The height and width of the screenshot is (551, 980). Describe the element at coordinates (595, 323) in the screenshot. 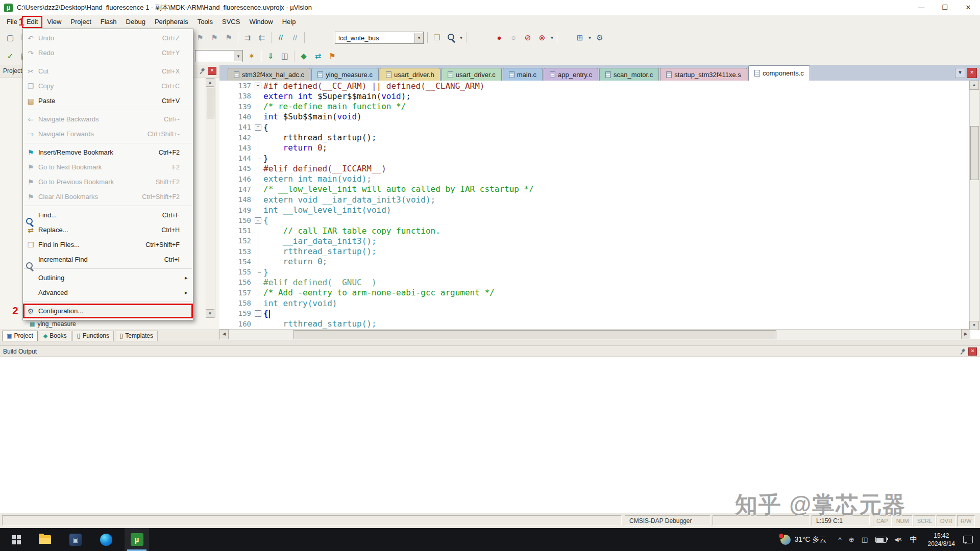

I see `code-line: 160 rtthread_startup();` at that location.